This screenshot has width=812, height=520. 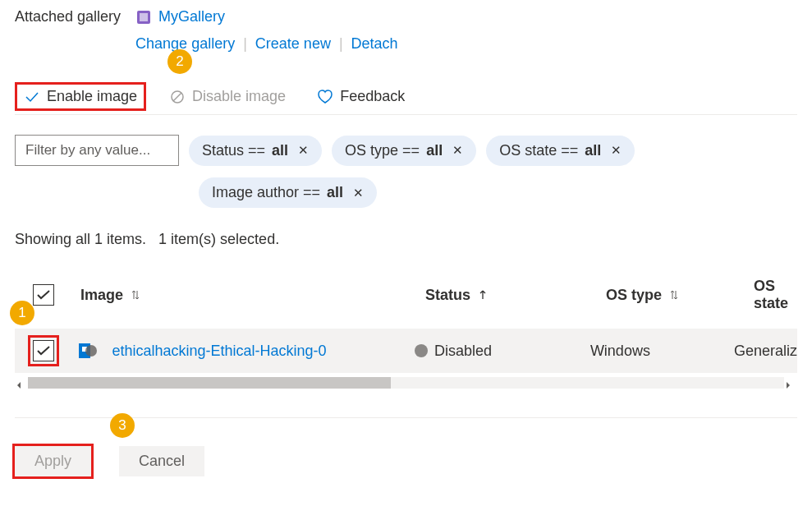 What do you see at coordinates (293, 44) in the screenshot?
I see `create-new-link: Create new` at bounding box center [293, 44].